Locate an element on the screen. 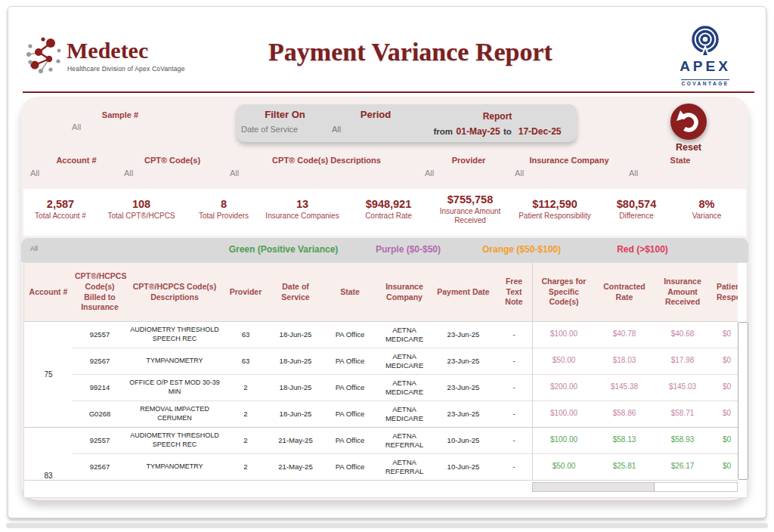 The image size is (774, 532). kpi-patient-responsibility: $112,590Patient Responsibility is located at coordinates (555, 209).